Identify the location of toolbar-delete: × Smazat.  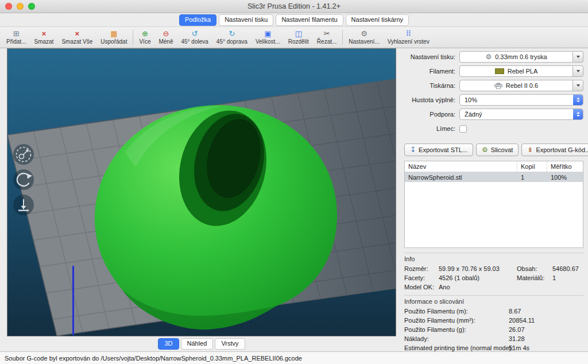
(44, 37).